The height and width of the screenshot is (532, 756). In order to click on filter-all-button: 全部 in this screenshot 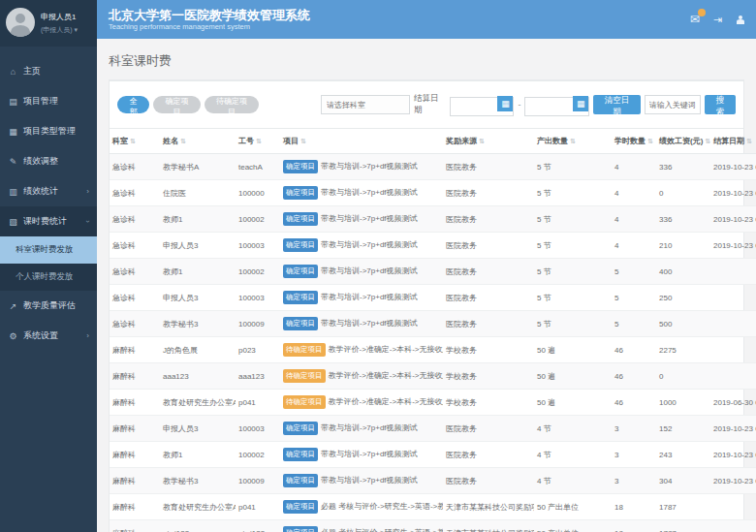, I will do `click(134, 105)`.